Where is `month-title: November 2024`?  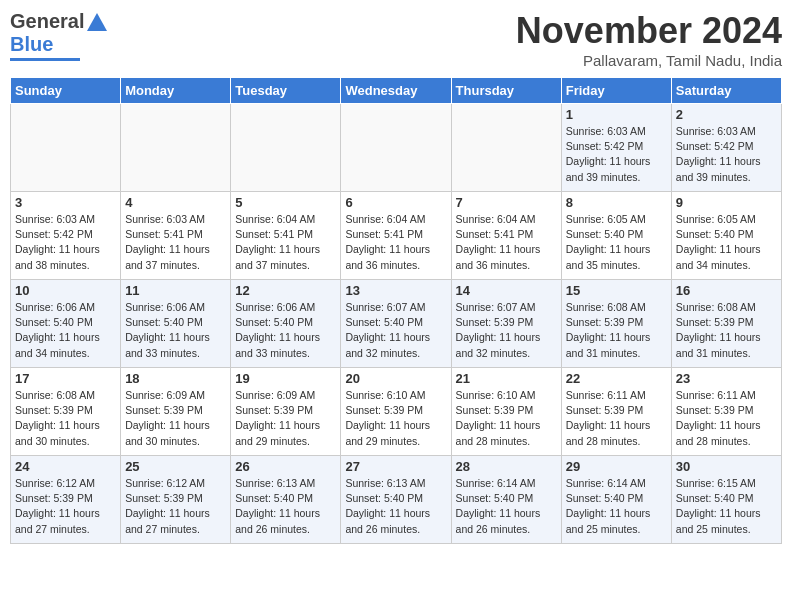 month-title: November 2024 is located at coordinates (649, 31).